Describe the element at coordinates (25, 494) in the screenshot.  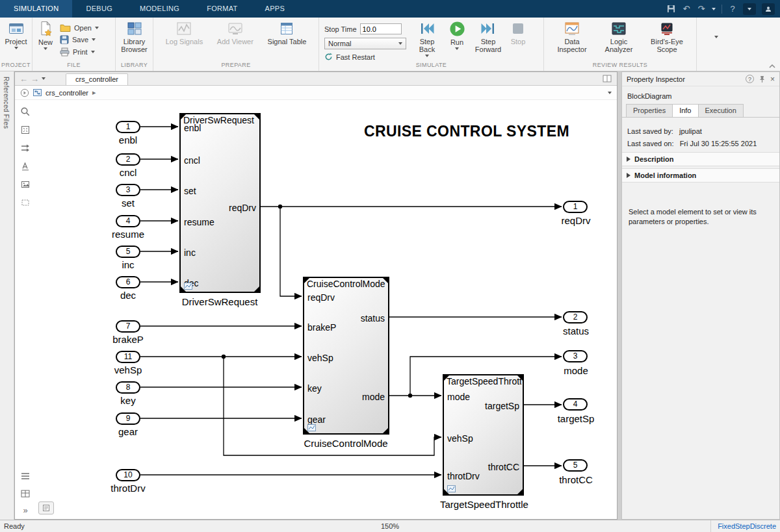
I see `model-data-editor-icon` at that location.